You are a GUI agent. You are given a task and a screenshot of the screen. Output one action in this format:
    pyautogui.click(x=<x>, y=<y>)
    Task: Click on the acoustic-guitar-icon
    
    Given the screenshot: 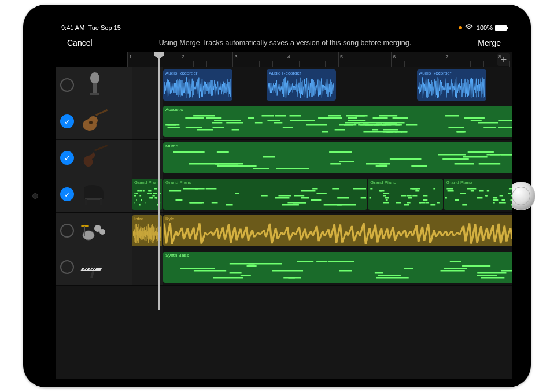 What is the action you would take?
    pyautogui.click(x=95, y=121)
    